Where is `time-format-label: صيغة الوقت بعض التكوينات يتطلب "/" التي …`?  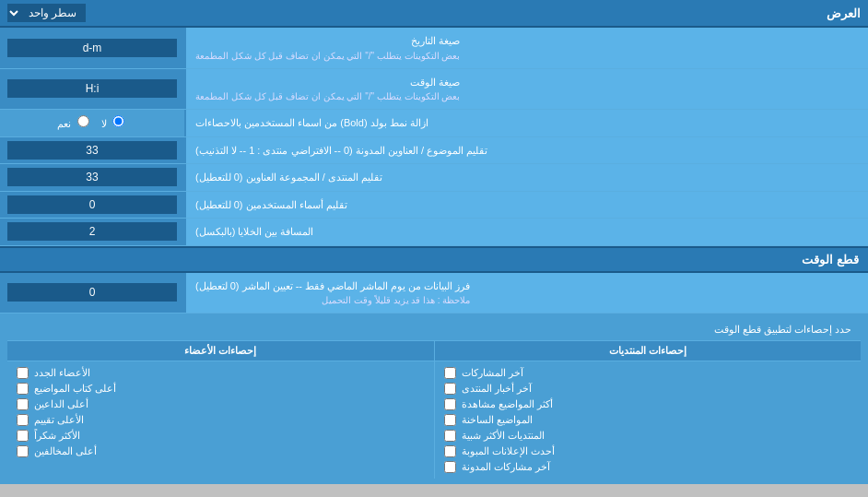 time-format-label: صيغة الوقت بعض التكوينات يتطلب "/" التي … is located at coordinates (526, 89).